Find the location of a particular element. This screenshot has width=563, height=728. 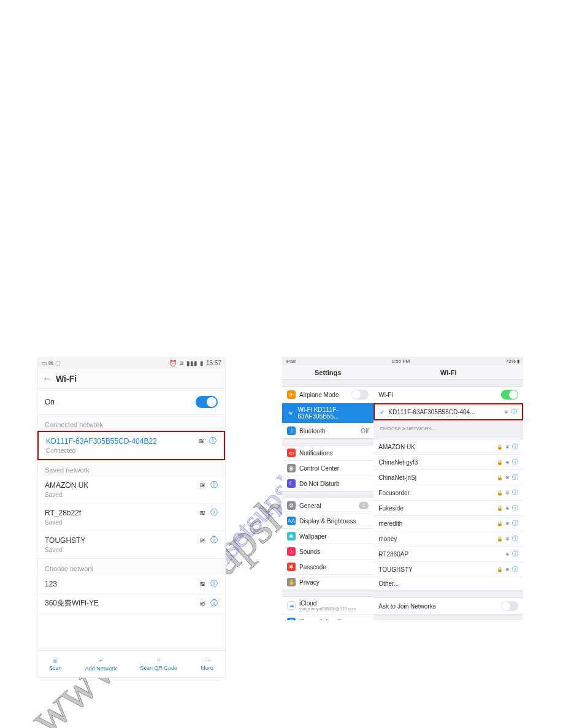

scan-qr-button: ⌗ Scan QR Code is located at coordinates (159, 664).